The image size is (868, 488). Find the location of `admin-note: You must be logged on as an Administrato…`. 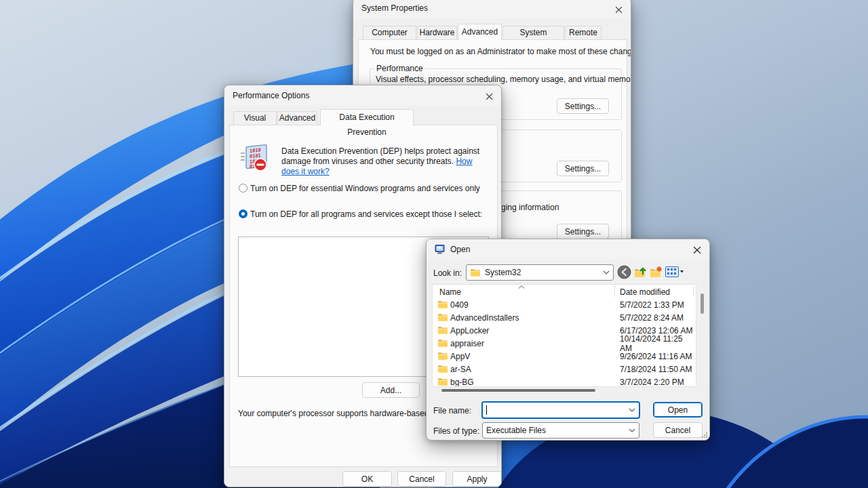

admin-note: You must be logged on as an Administrato… is located at coordinates (500, 52).